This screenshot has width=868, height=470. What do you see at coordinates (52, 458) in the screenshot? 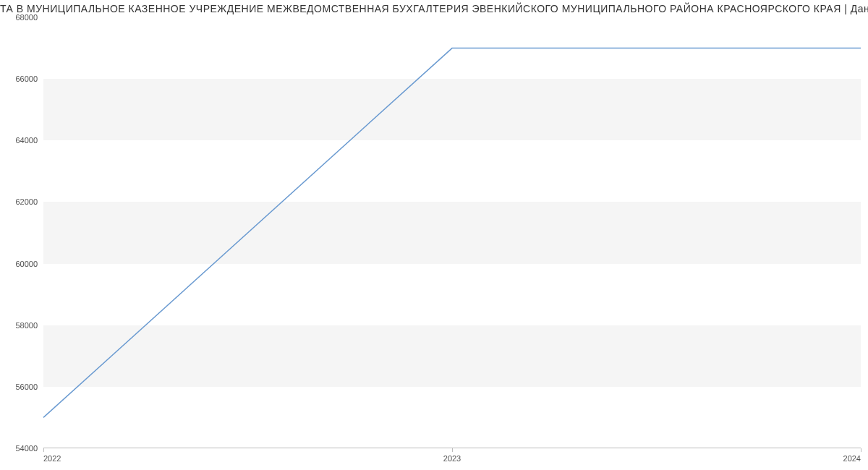
I see `x-tick-label: 2022` at bounding box center [52, 458].